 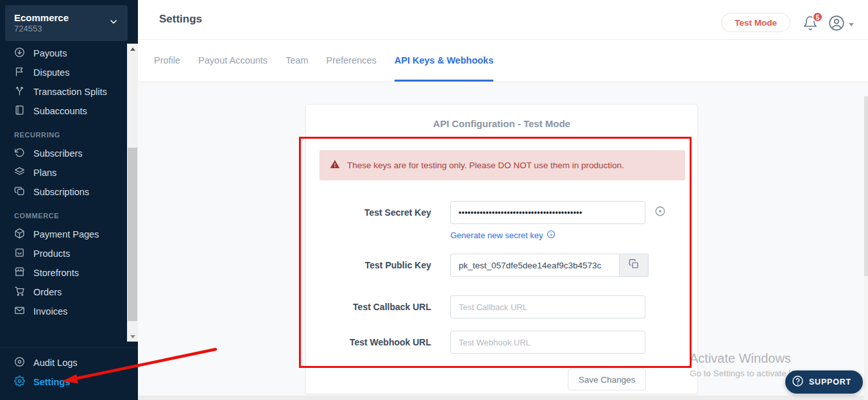 I want to click on test-mode-label: Test Mode, so click(x=756, y=23).